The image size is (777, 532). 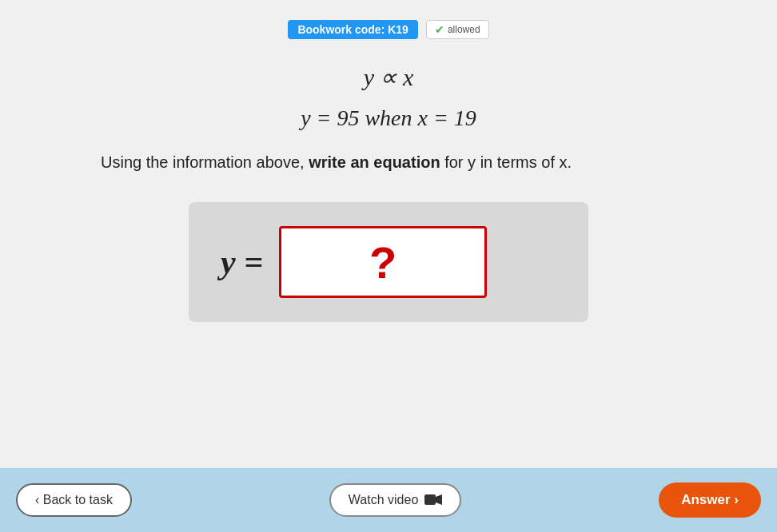 I want to click on header-bar: Bookwork code: K19 ✔ allowed, so click(x=388, y=27).